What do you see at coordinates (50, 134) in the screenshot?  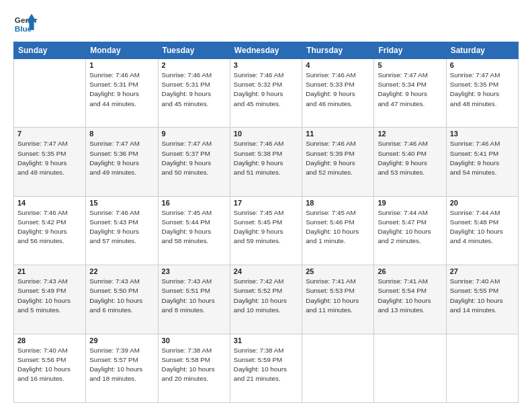 I see `day-number: 7` at bounding box center [50, 134].